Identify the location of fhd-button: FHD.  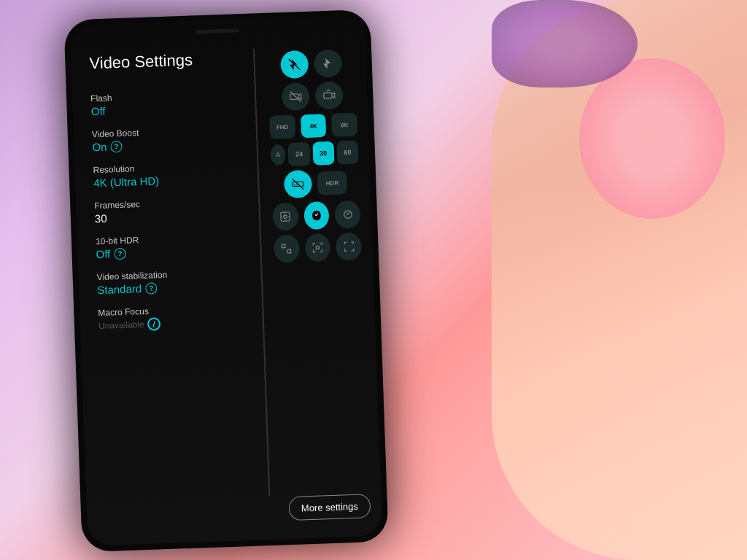
(282, 127).